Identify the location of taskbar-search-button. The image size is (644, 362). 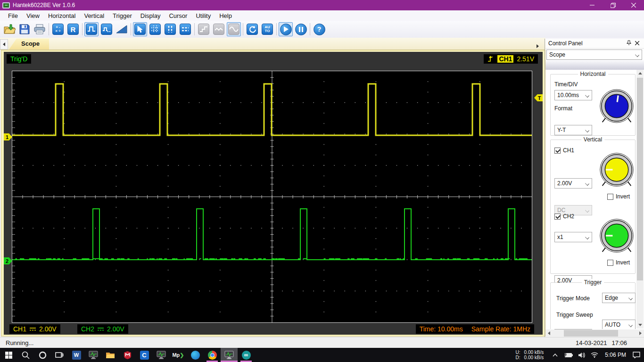
(25, 355).